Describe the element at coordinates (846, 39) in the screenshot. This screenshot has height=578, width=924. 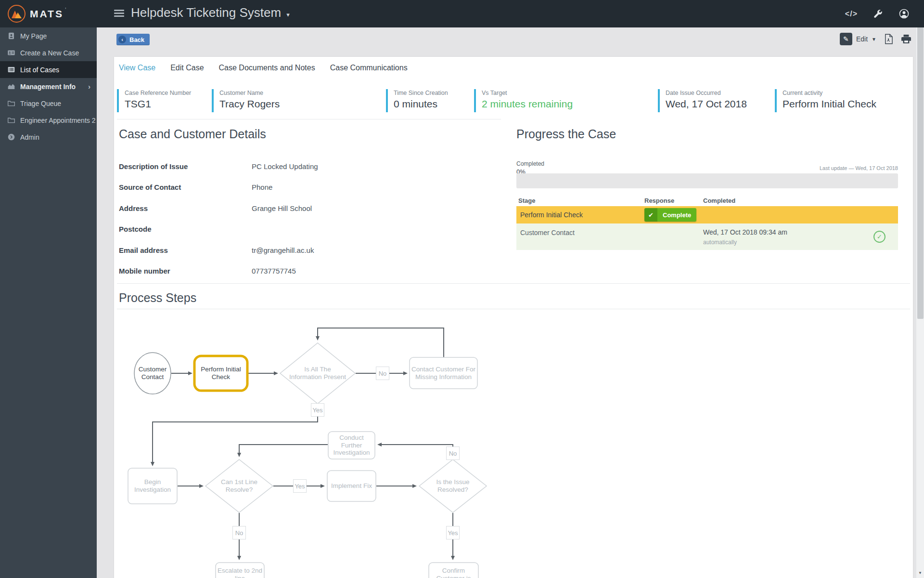
I see `pencil-icon: ✎` at that location.